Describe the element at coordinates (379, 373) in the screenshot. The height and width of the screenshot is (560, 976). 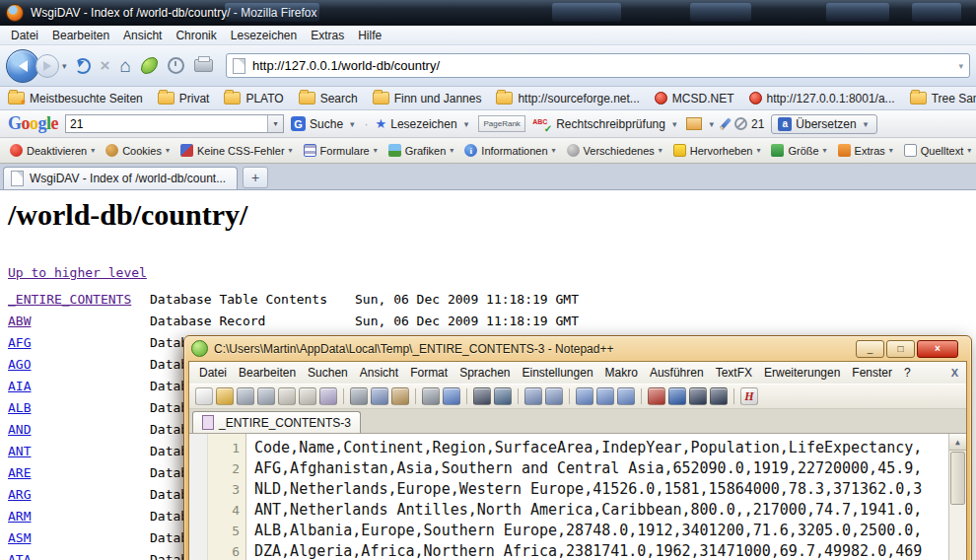
I see `notepadpp-menu-item: Ansicht` at that location.